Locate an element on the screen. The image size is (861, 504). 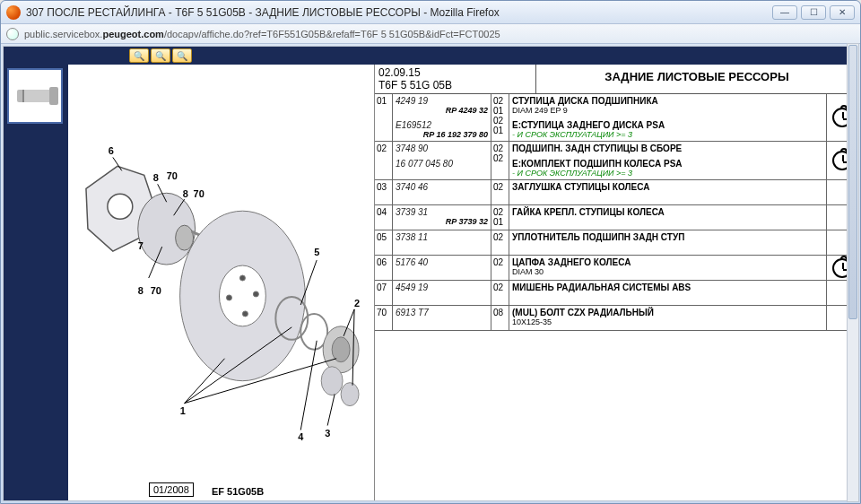
minimize-button: — is located at coordinates (785, 13).